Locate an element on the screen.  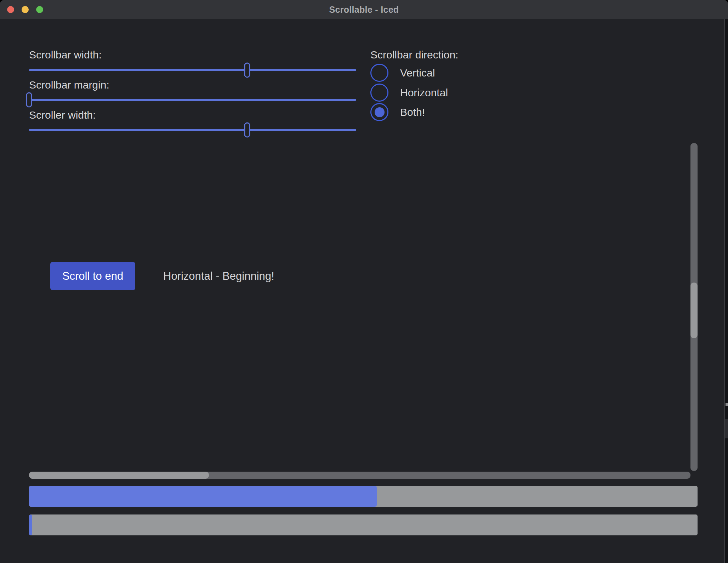
vertical-scrollbar is located at coordinates (694, 307).